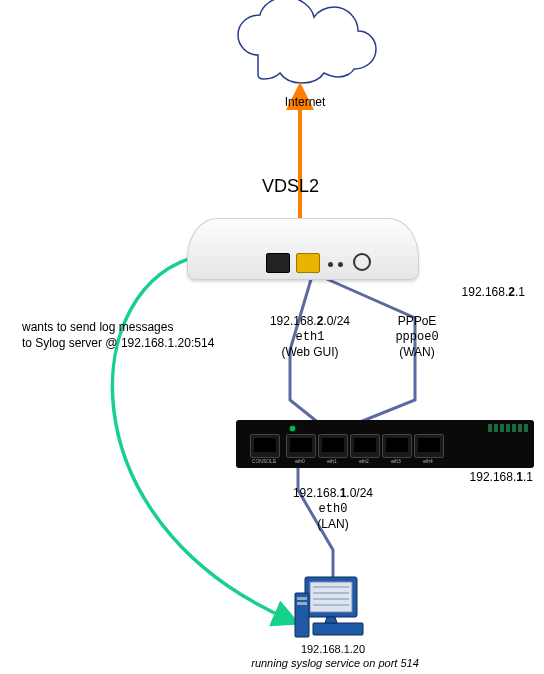 The height and width of the screenshot is (674, 544). Describe the element at coordinates (333, 649) in the screenshot. I see `workstation-ip: 192.168.1.20` at that location.